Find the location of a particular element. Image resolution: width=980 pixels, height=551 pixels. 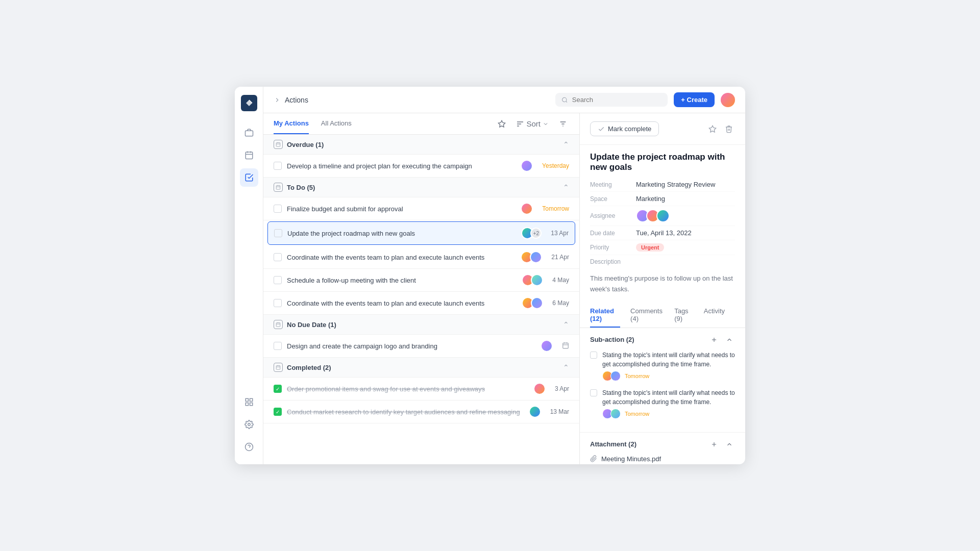

app-logo is located at coordinates (249, 103).